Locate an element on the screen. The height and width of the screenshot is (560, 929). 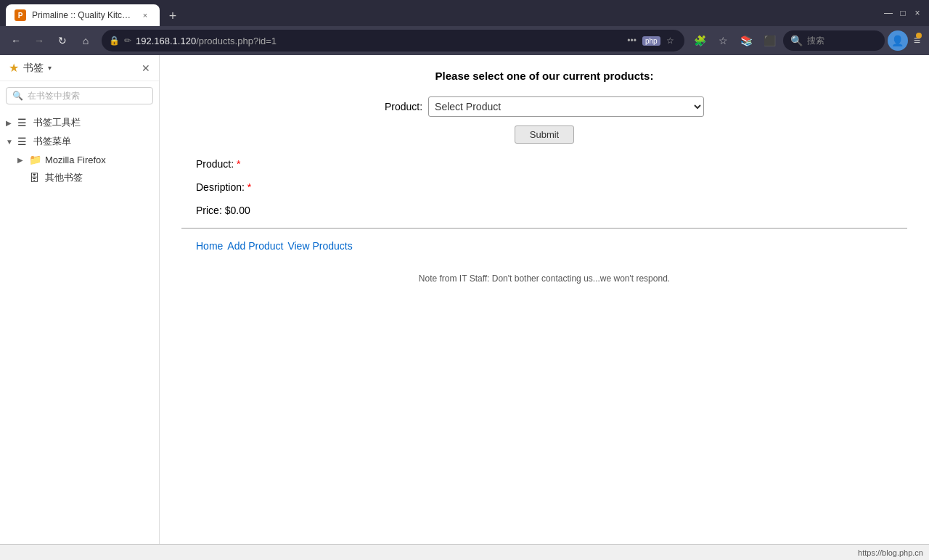
lock-icon: 🔒 is located at coordinates (115, 41).